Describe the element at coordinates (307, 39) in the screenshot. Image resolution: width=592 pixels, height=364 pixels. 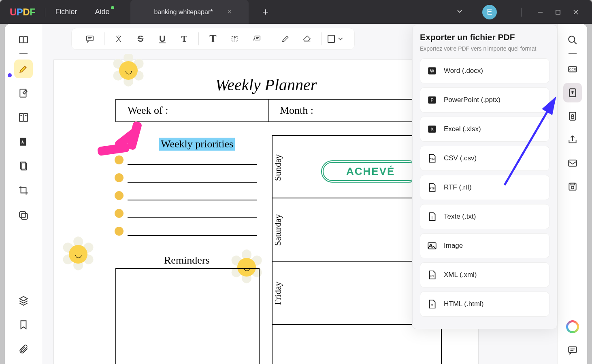
I see `eraser-icon` at that location.